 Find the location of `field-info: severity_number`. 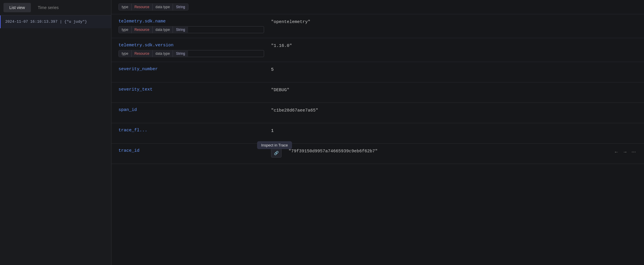

field-info: severity_number is located at coordinates (191, 69).